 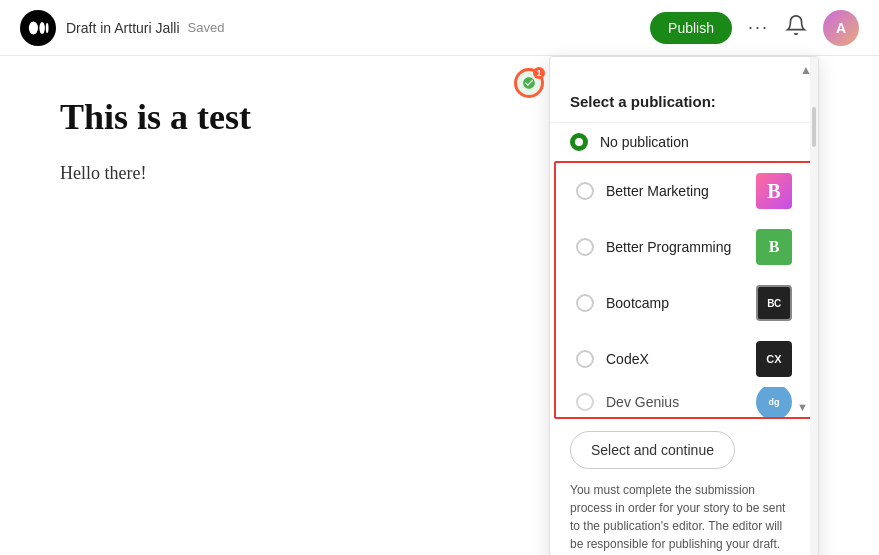 What do you see at coordinates (440, 28) in the screenshot?
I see `topbar: Draft in Artturi Jalli Saved Publish ···…` at bounding box center [440, 28].